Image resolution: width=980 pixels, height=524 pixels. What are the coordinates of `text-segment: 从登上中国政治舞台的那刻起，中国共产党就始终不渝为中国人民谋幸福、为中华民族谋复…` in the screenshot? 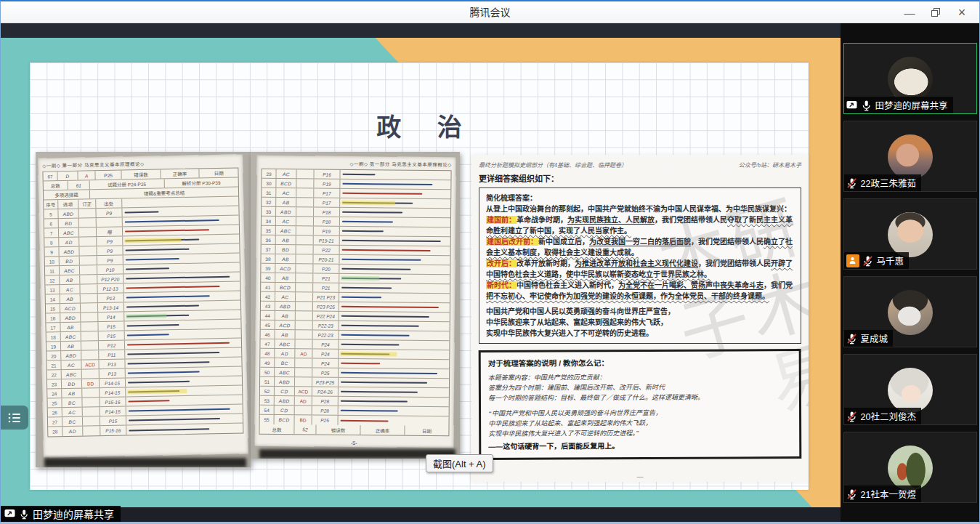 It's located at (639, 209).